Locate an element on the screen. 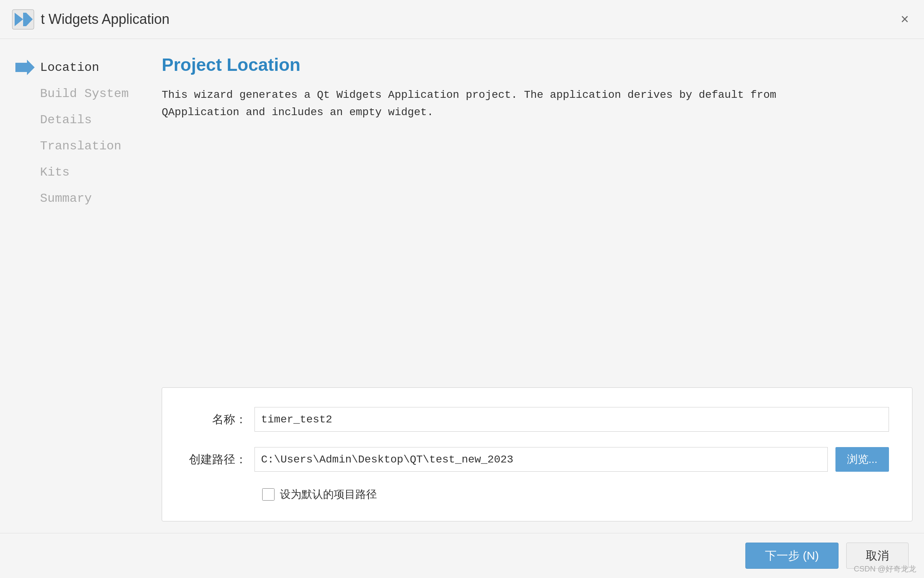 Image resolution: width=924 pixels, height=578 pixels. sidebar-label-details: Details is located at coordinates (66, 120).